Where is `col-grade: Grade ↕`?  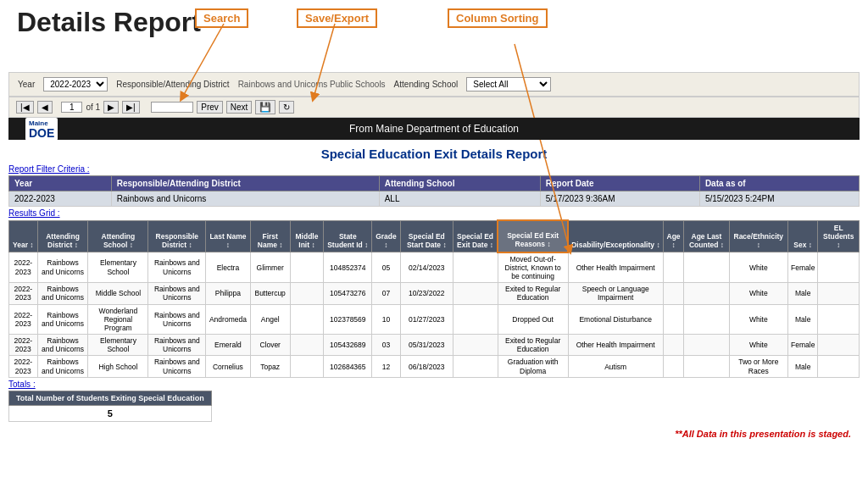 col-grade: Grade ↕ is located at coordinates (387, 236).